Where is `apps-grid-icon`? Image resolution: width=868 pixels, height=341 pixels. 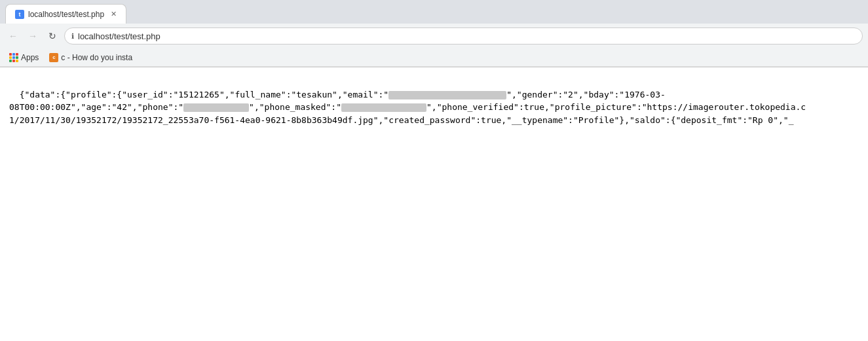 apps-grid-icon is located at coordinates (14, 58).